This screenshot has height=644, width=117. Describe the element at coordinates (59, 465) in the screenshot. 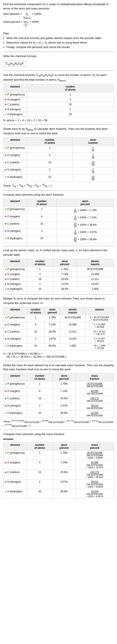

I see `table-row: O (oxygen) 4 7.14% 63.996348.423761998 ×…` at that location.